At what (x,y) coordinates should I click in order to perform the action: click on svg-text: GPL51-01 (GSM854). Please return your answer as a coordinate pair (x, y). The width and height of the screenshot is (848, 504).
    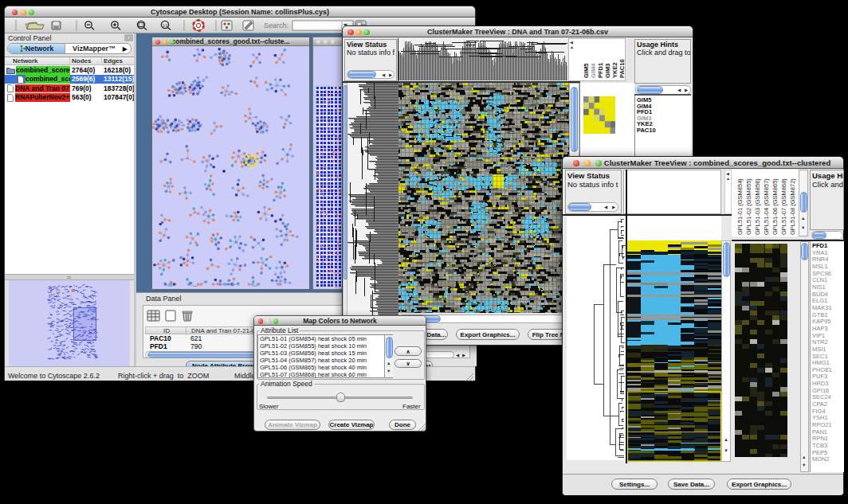
    Looking at the image, I should click on (740, 207).